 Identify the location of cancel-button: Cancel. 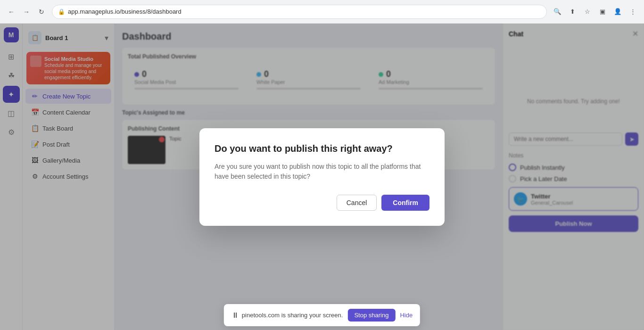
(357, 203).